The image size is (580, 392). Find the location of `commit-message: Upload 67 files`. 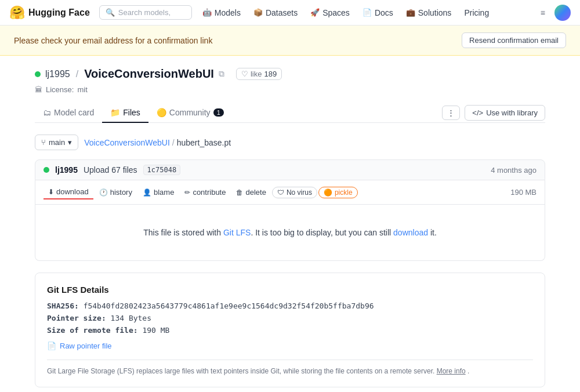

commit-message: Upload 67 files is located at coordinates (110, 170).